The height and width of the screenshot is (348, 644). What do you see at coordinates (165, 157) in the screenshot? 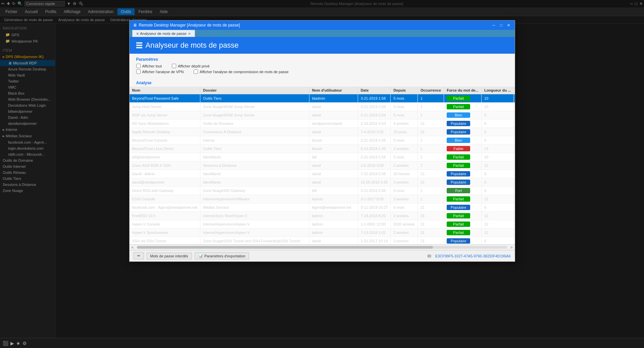
I see `cell-nom: bill@windjammer` at bounding box center [165, 157].